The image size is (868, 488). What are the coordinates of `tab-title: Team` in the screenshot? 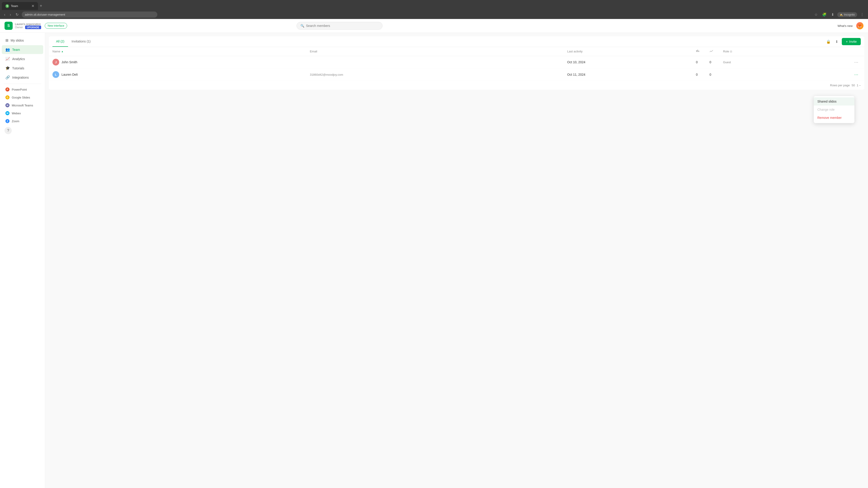 It's located at (14, 6).